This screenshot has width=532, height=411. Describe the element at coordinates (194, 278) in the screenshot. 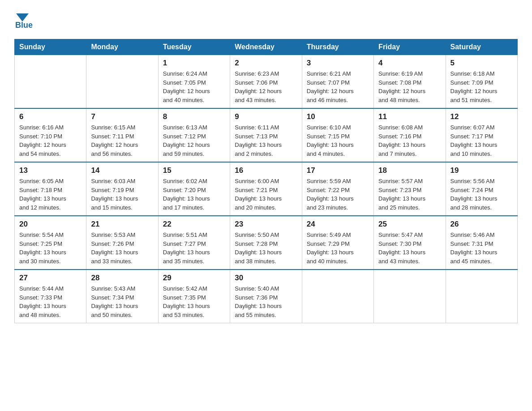

I see `day-number: 29` at that location.